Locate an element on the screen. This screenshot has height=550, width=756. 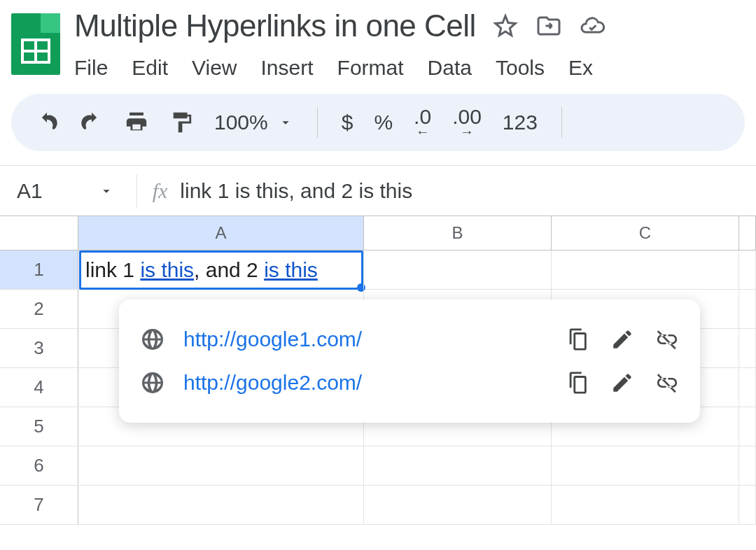
cell-A1: link 1 is this, and 2 is this is located at coordinates (221, 270).